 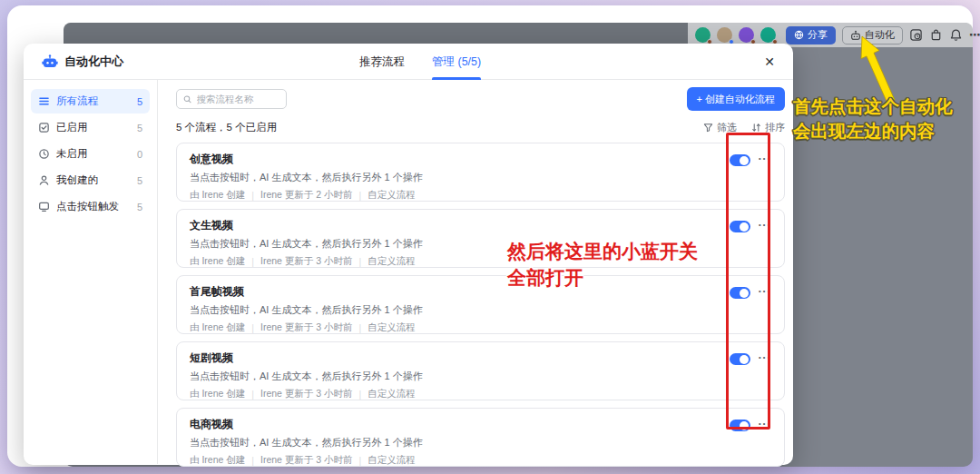 What do you see at coordinates (91, 127) in the screenshot?
I see `sidebar-item-enabled: 已启用 5` at bounding box center [91, 127].